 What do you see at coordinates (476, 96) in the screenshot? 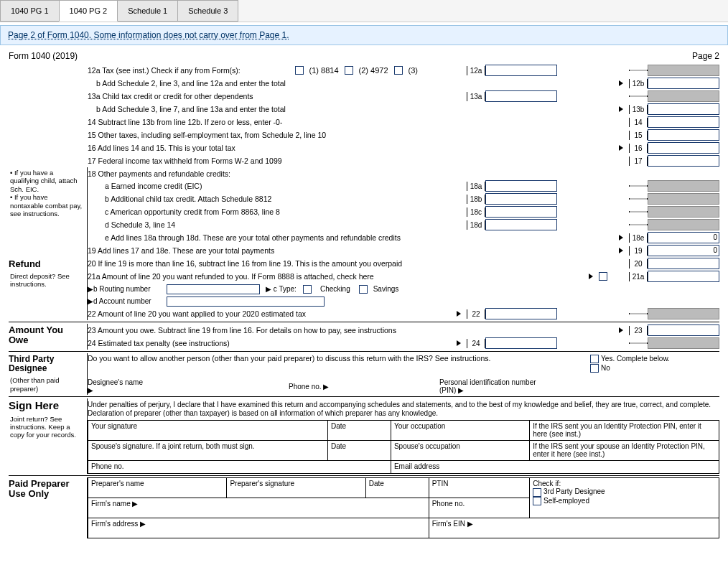
I see `num-13a: 13a` at bounding box center [476, 96].